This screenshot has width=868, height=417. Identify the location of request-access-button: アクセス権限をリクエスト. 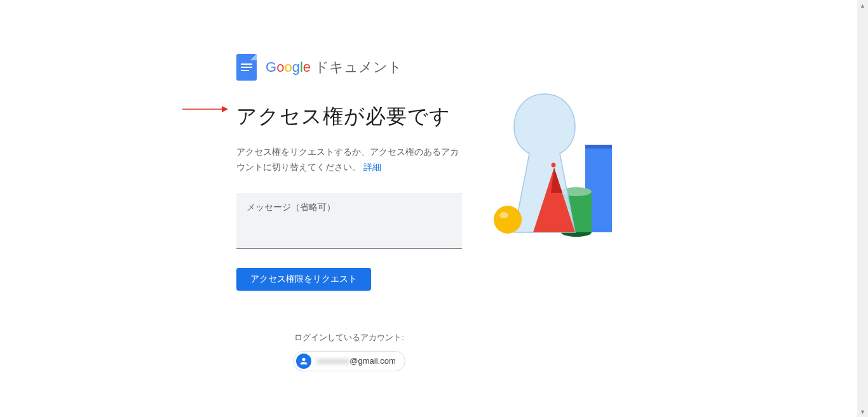
(304, 279).